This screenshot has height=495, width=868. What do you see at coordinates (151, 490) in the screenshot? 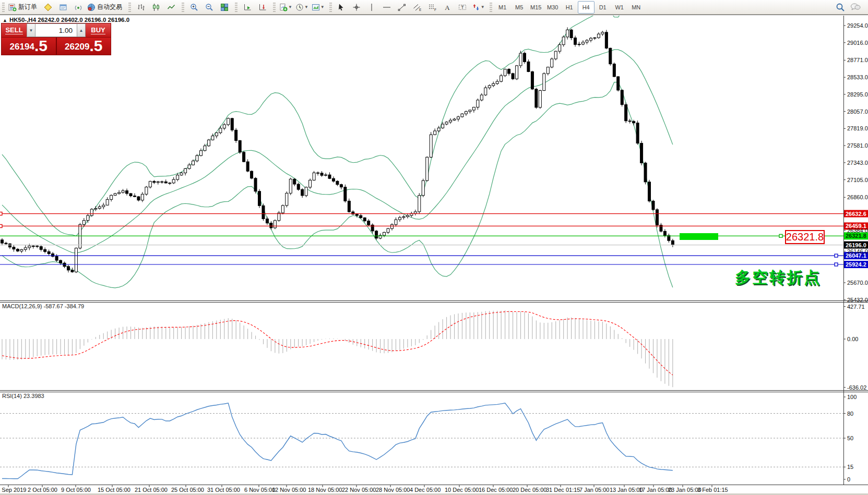
I see `time-tick-label: 21 Oct 05:00` at bounding box center [151, 490].